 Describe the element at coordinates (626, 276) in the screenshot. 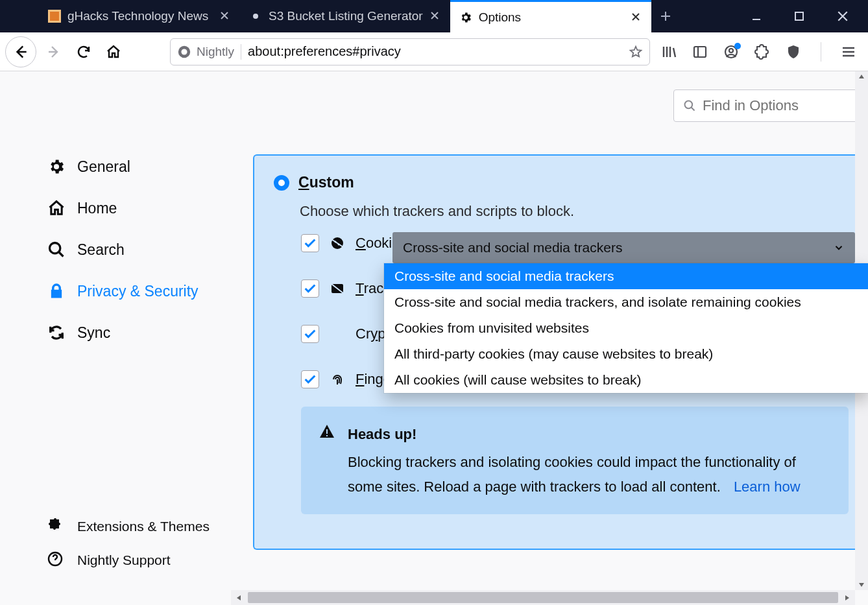

I see `dropdown-option: Cross-site and social media trackers` at that location.